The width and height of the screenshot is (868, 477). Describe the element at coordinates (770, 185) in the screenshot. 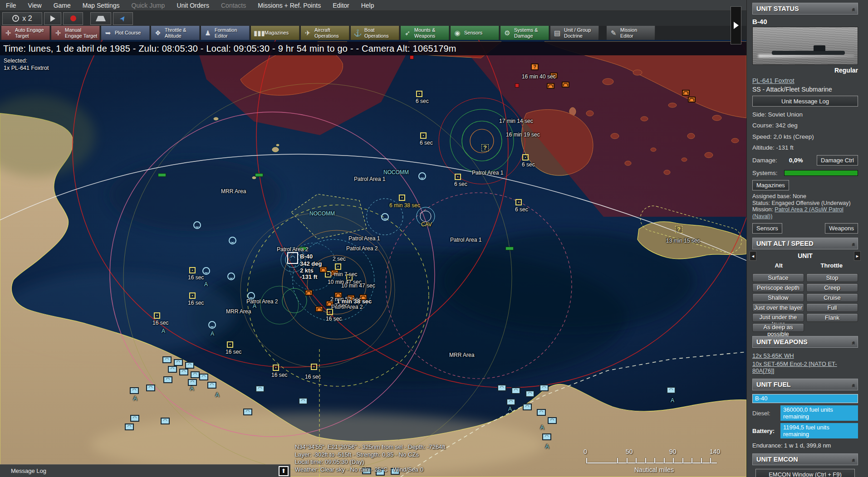

I see `magazines-button: Magazines` at that location.